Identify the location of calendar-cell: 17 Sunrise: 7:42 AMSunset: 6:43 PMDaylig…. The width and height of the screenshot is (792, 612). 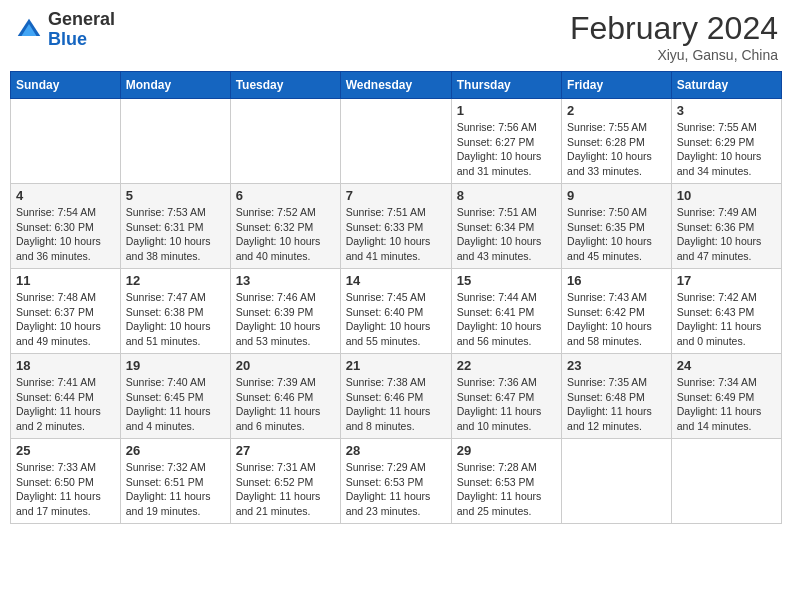
(726, 312).